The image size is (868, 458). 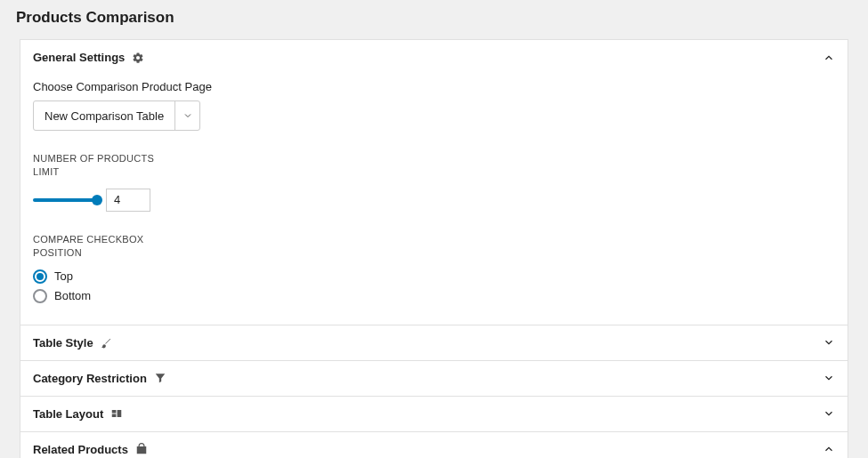 I want to click on radio-top, so click(x=40, y=277).